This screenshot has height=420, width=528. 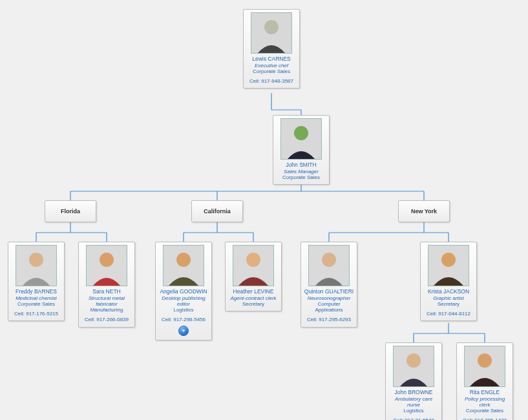 What do you see at coordinates (107, 319) in the screenshot?
I see `person-cell: Cell: 917-266-0839` at bounding box center [107, 319].